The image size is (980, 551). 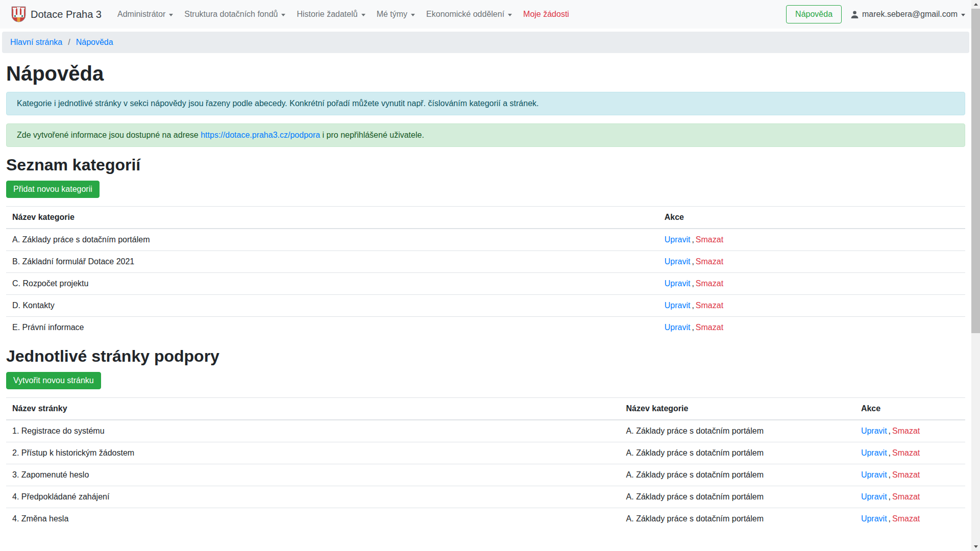 I want to click on nav-item-label: Moje žádosti, so click(x=546, y=14).